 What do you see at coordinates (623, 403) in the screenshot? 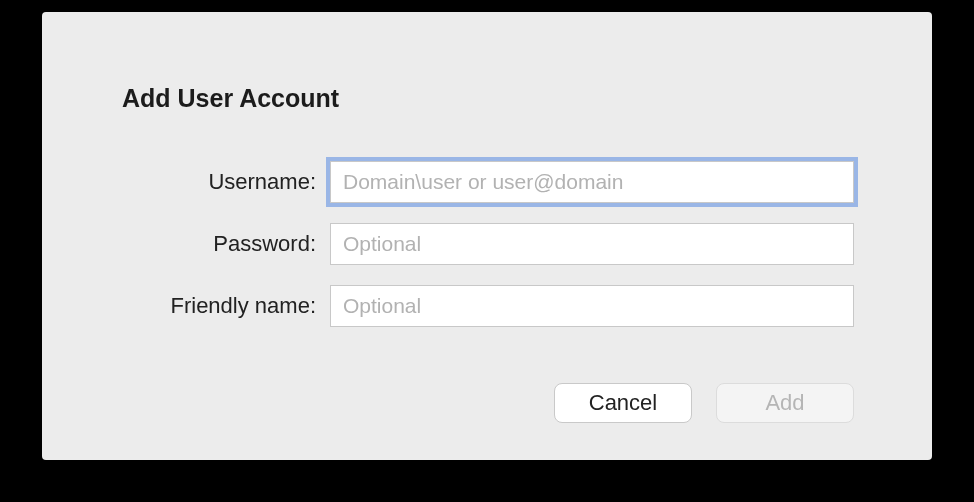
I see `cancel-button: Cancel` at bounding box center [623, 403].